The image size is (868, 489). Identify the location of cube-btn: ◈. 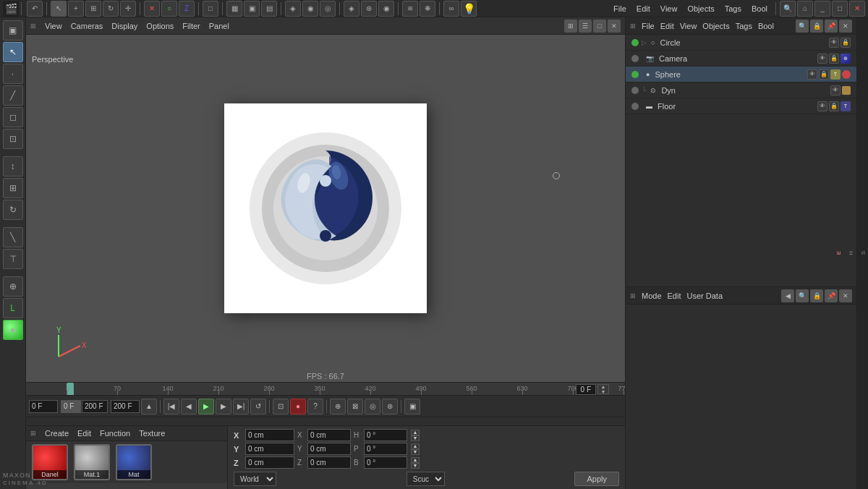
(293, 9).